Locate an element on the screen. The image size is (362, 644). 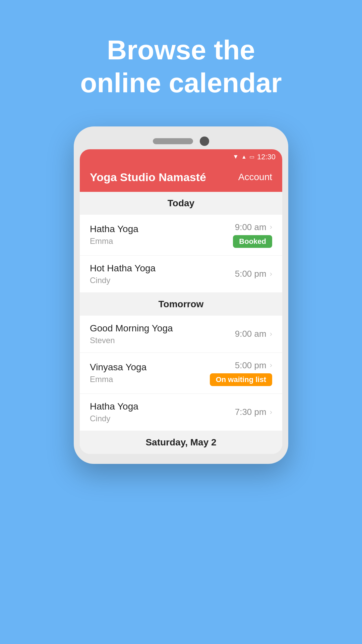
signal-icon: ▲ is located at coordinates (244, 157).